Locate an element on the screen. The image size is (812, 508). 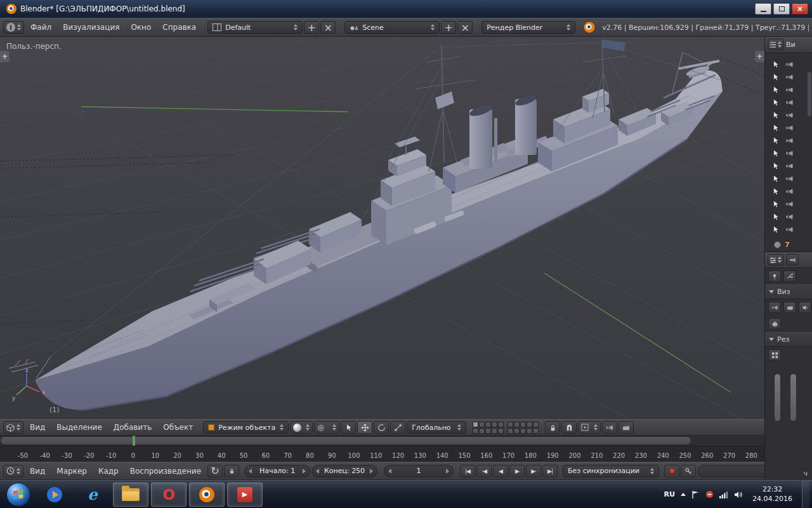
taskbar-opera-button: O is located at coordinates (169, 495).